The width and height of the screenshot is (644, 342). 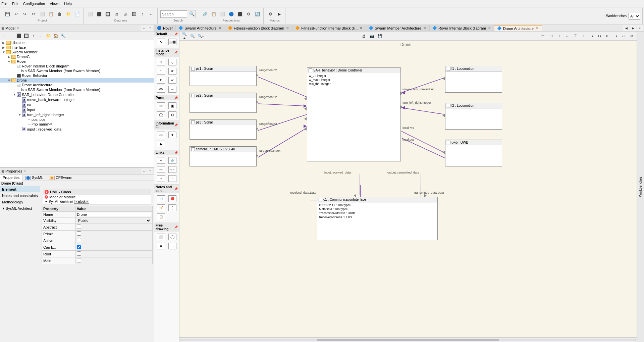 I want to click on block-l2: l2 : Locomotion, so click(x=474, y=116).